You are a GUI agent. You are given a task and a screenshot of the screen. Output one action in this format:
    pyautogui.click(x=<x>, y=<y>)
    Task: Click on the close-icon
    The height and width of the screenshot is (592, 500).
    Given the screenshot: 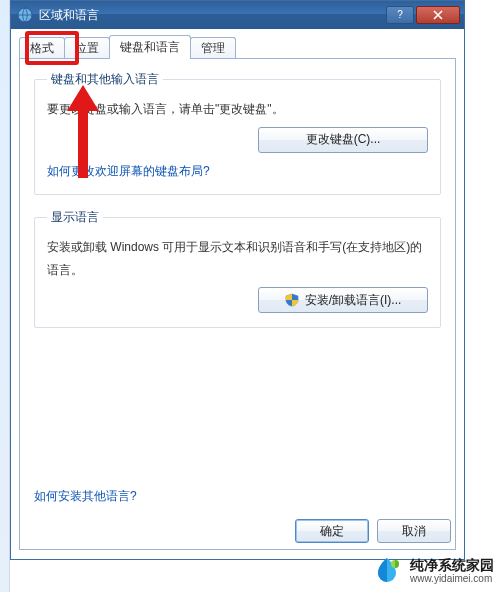 What is the action you would take?
    pyautogui.click(x=438, y=15)
    